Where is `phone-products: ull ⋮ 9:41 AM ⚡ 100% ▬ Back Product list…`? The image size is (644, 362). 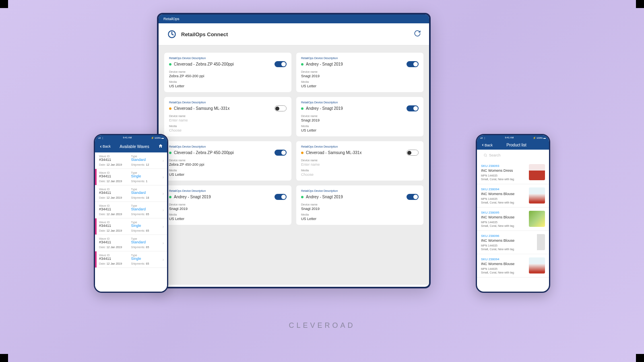 phone-products: ull ⋮ 9:41 AM ⚡ 100% ▬ Back Product list… is located at coordinates (513, 213).